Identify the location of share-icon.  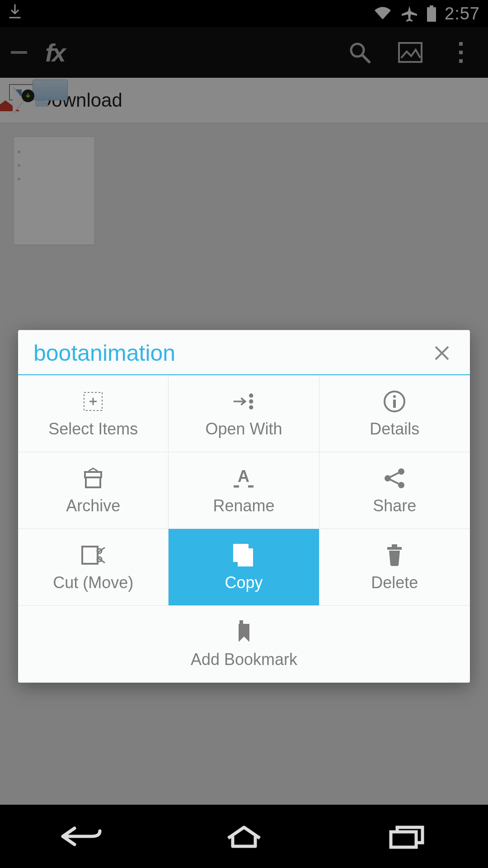
(394, 478).